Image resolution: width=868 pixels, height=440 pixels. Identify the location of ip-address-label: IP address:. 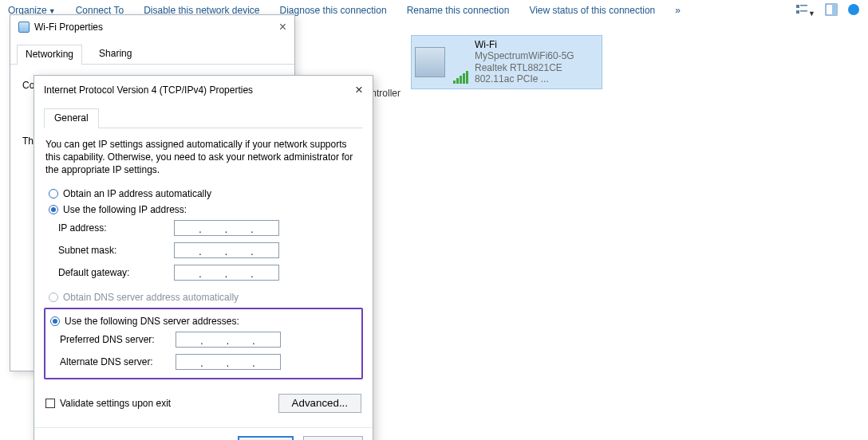
(116, 228).